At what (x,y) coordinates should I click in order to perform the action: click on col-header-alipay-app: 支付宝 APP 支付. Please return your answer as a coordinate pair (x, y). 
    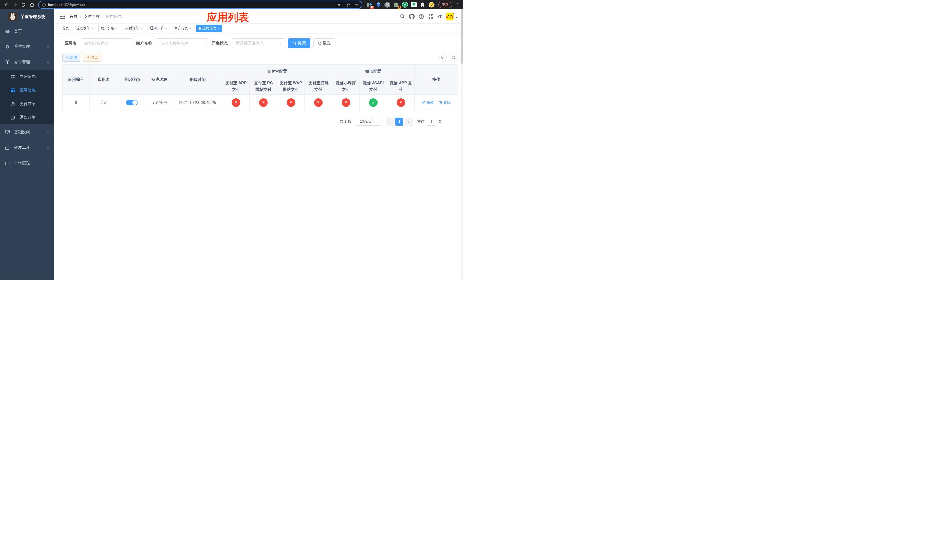
    Looking at the image, I should click on (236, 86).